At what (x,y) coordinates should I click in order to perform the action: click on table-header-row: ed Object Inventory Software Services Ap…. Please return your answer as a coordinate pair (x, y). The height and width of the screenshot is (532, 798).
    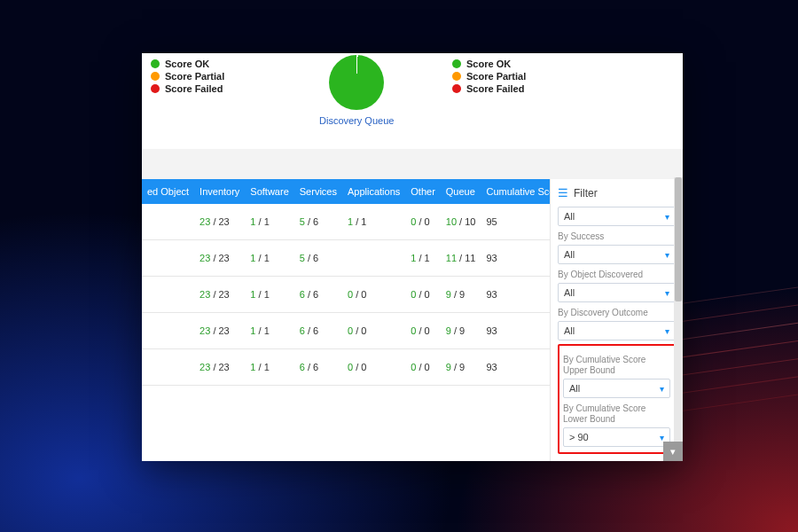
    Looking at the image, I should click on (346, 192).